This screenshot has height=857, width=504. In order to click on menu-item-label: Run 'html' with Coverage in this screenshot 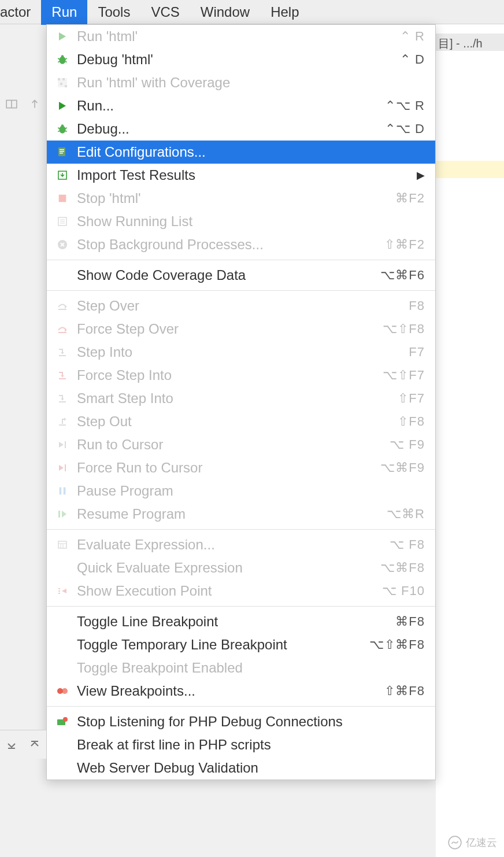, I will do `click(251, 83)`.